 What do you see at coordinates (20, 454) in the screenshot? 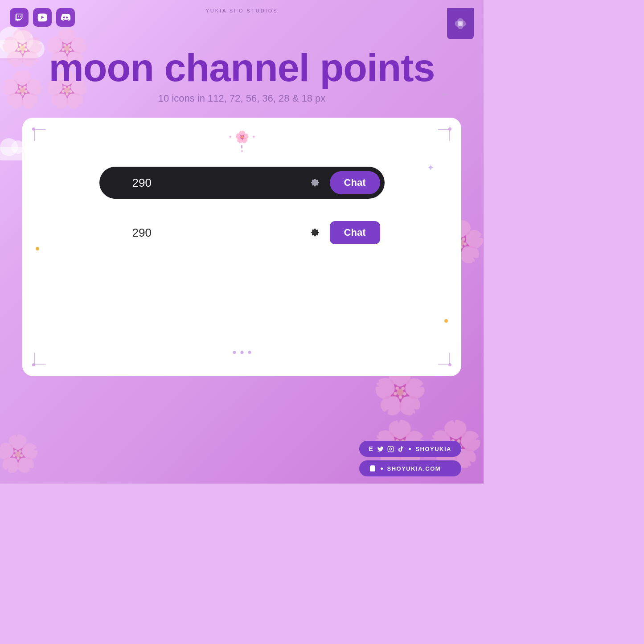
I see `flower-decoration-bottomleft: 🌸` at bounding box center [20, 454].